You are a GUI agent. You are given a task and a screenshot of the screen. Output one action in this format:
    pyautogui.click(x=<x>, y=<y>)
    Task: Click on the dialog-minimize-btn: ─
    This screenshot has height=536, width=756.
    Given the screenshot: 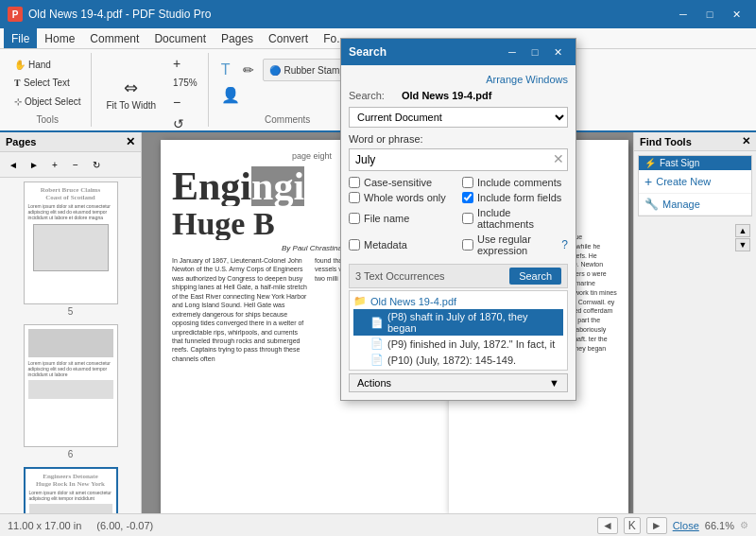 What is the action you would take?
    pyautogui.click(x=512, y=52)
    